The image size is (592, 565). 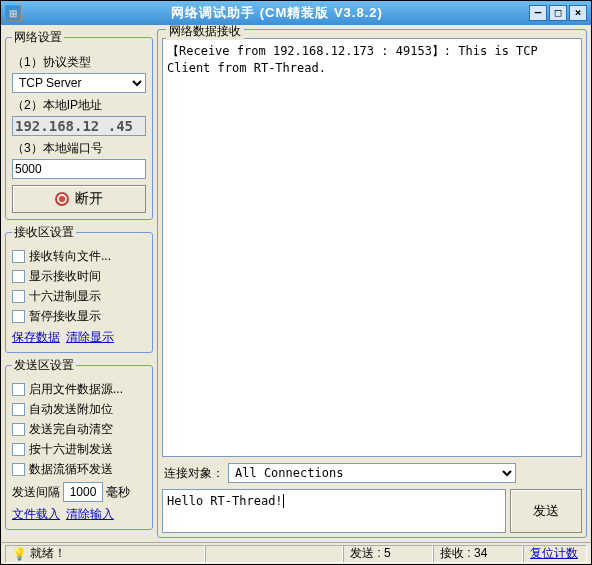 I want to click on file-load-link: 文件载入, so click(x=36, y=514).